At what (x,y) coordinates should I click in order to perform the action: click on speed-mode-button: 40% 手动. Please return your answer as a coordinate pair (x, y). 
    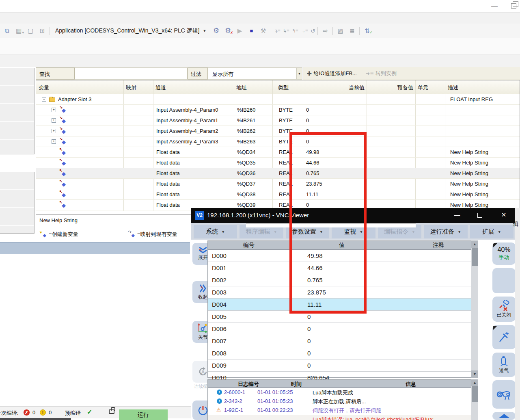
    Looking at the image, I should click on (504, 253).